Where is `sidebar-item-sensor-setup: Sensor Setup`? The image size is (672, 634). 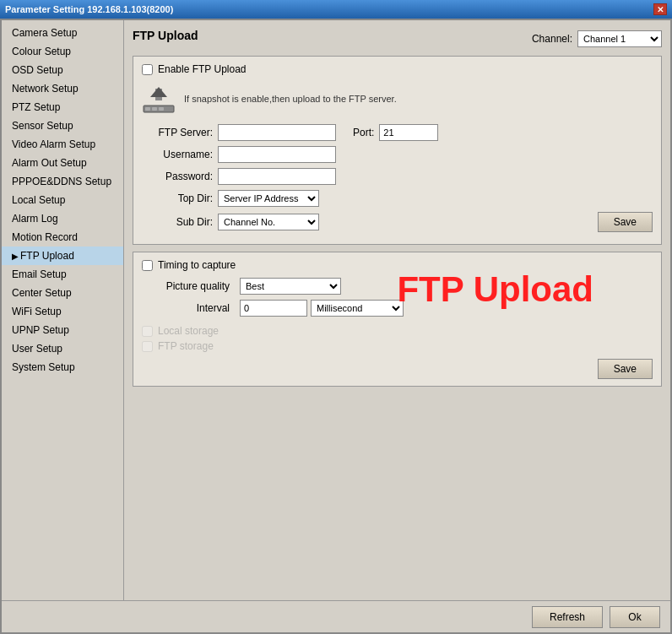
sidebar-item-sensor-setup: Sensor Setup is located at coordinates (62, 126).